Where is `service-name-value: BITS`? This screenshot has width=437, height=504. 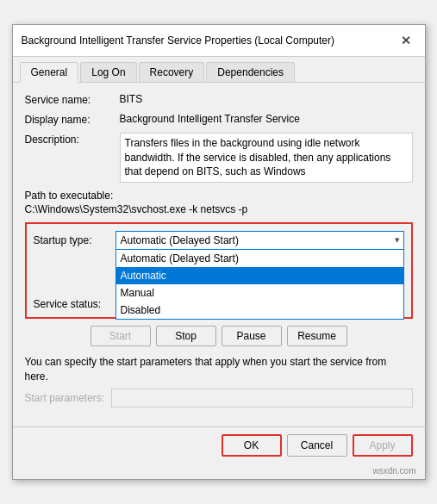
service-name-value: BITS is located at coordinates (266, 99).